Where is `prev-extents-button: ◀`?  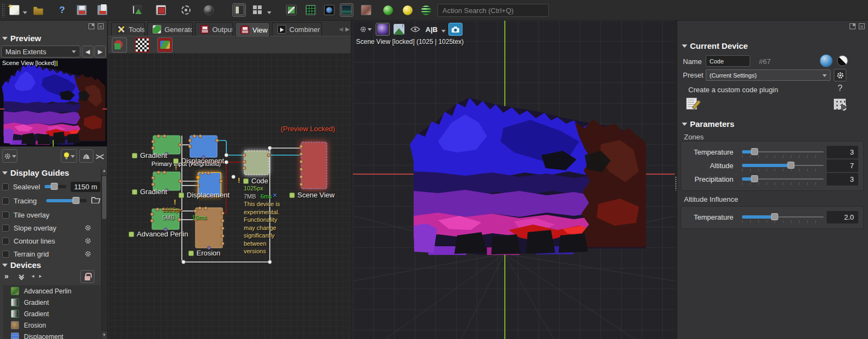
prev-extents-button: ◀ is located at coordinates (88, 52).